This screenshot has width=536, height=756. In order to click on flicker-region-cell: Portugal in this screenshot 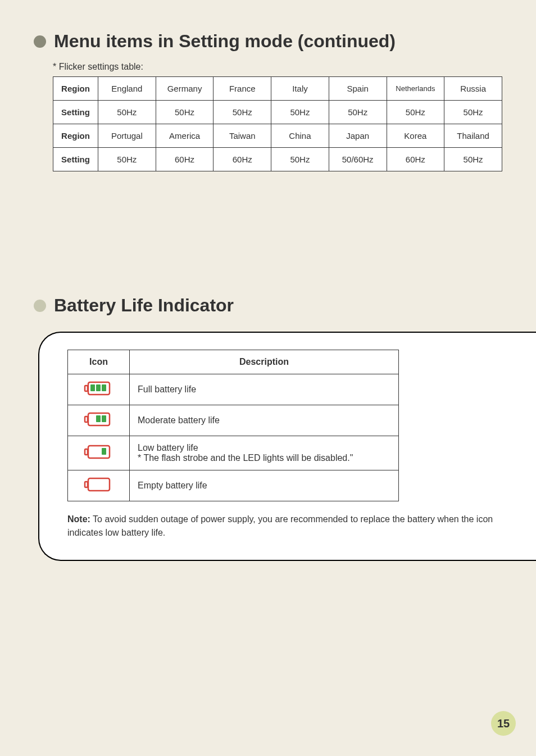, I will do `click(127, 136)`.